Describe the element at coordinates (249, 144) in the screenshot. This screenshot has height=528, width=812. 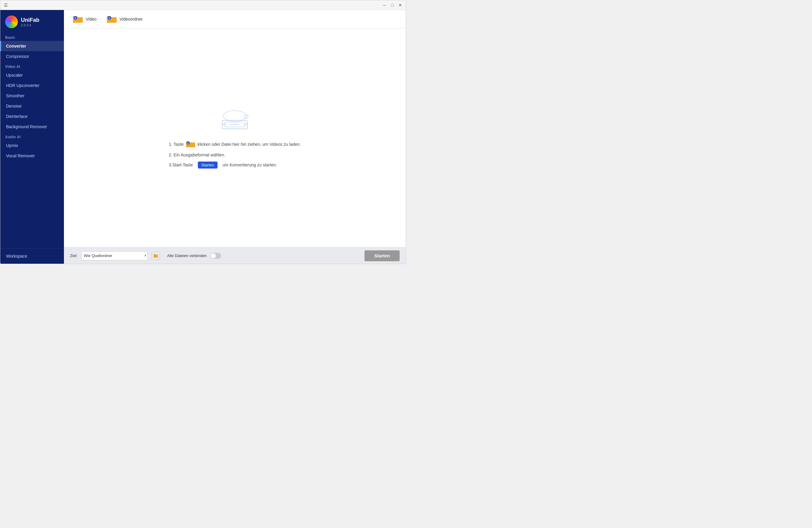
I see `step1-suffix: klicken oder Datei hier hin ziehen, um V…` at that location.